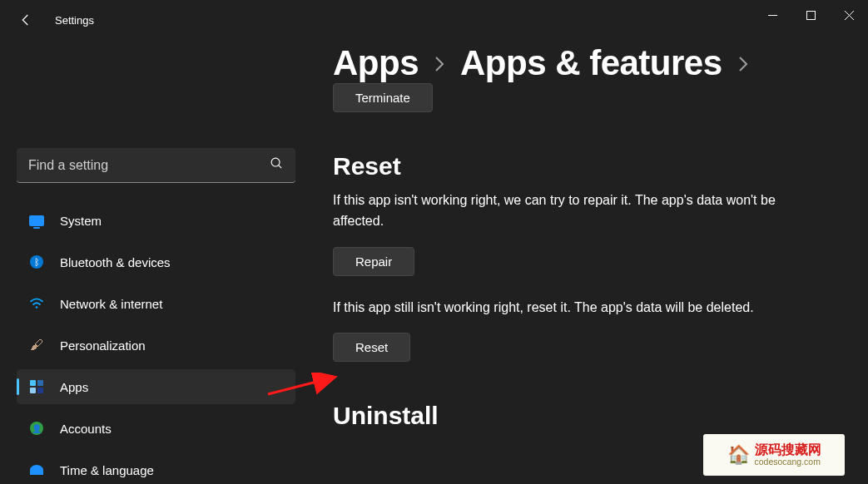 The image size is (868, 484). Describe the element at coordinates (788, 451) in the screenshot. I see `watermark-title: 源码搜藏网` at that location.